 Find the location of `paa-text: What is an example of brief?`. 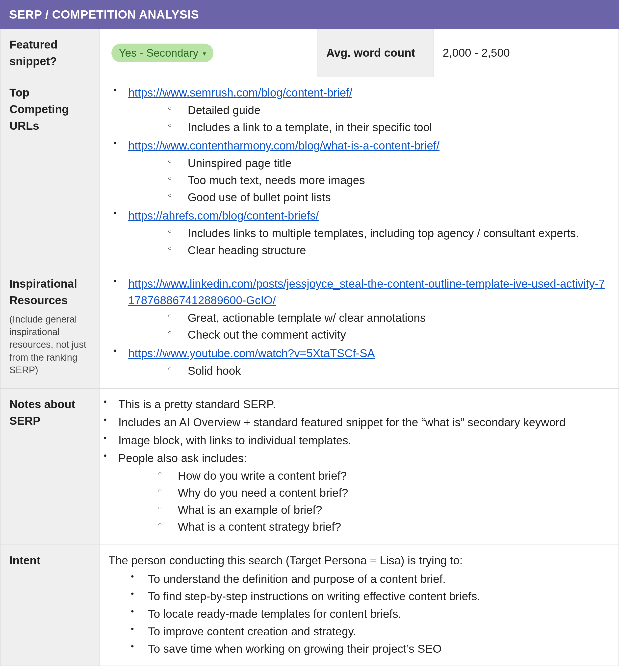

paa-text: What is an example of brief? is located at coordinates (250, 510).